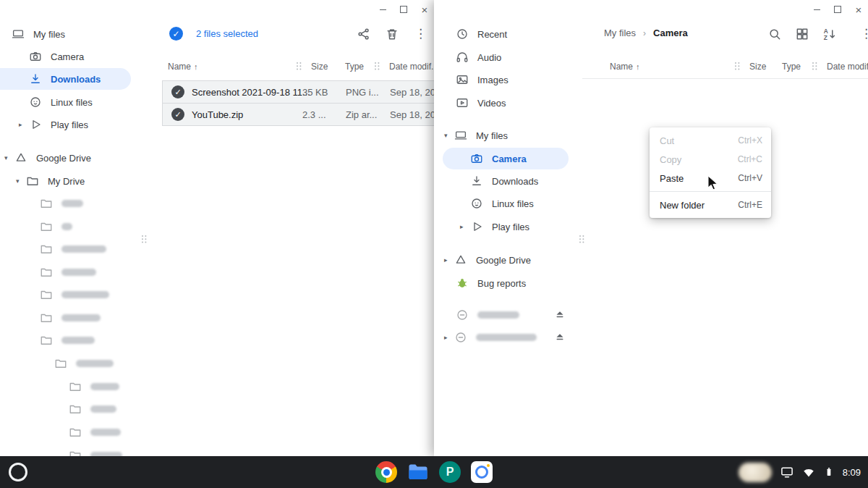 This screenshot has height=488, width=868. What do you see at coordinates (462, 80) in the screenshot?
I see `image-icon` at bounding box center [462, 80].